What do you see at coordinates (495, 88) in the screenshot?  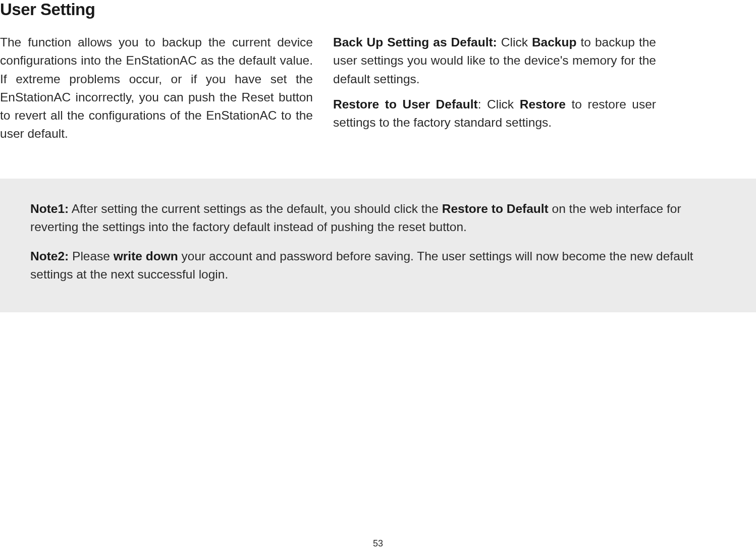 I see `right-column: Back Up Setting as Default: Click Backup…` at bounding box center [495, 88].